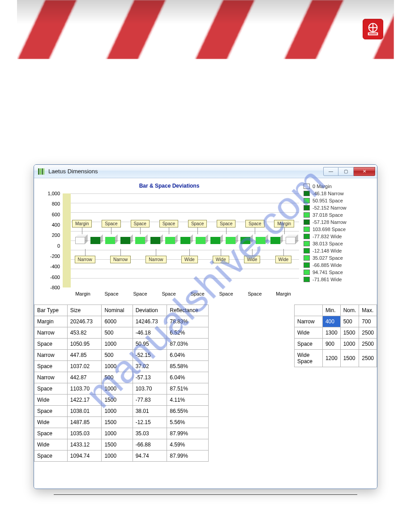 Image resolution: width=411 pixels, height=532 pixels. I want to click on table-header: Deviation, so click(150, 311).